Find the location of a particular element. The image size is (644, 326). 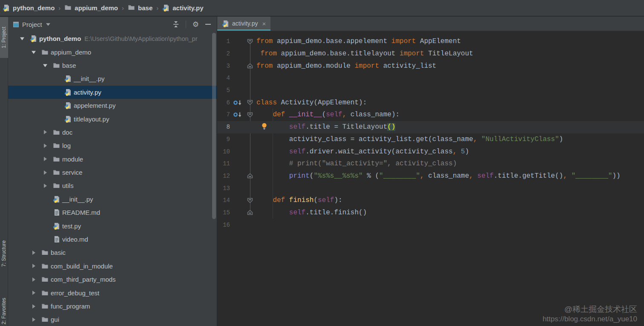

code-line-3: 3from appium_demo.module import activity… is located at coordinates (431, 66).